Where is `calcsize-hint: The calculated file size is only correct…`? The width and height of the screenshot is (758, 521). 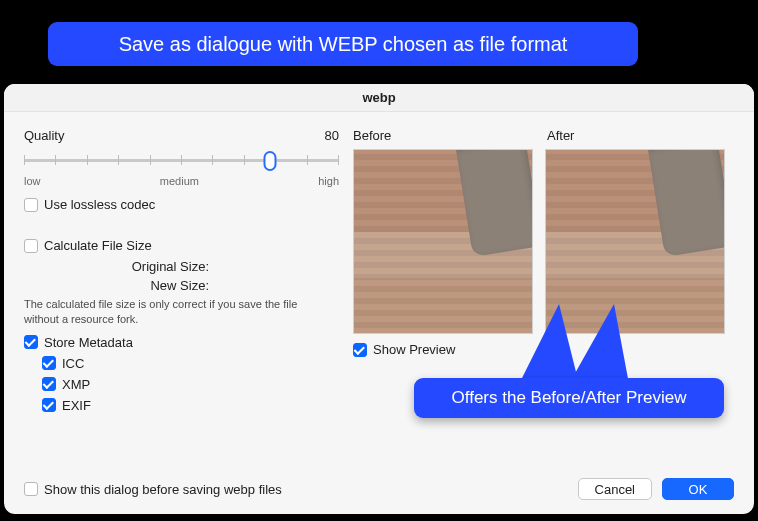
calcsize-hint: The calculated file size is only correct… is located at coordinates (176, 312).